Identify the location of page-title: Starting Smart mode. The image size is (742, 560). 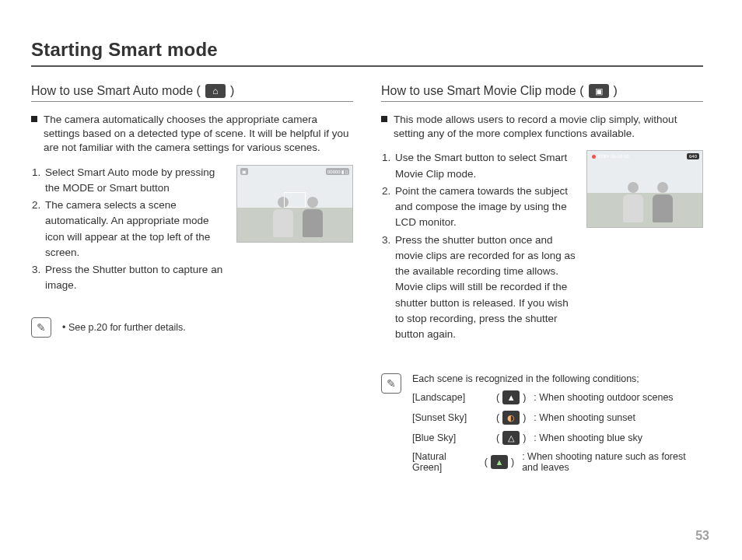
(367, 50).